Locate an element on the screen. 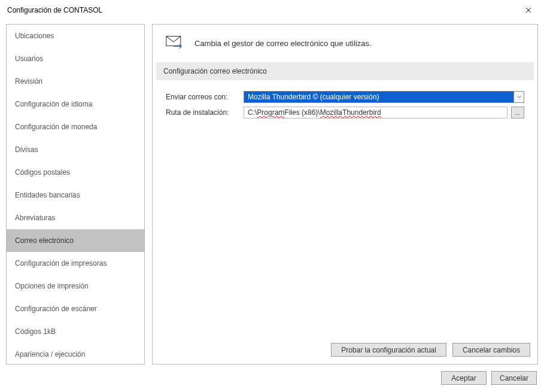 The width and height of the screenshot is (544, 392). test-config-button: Probar la configuración actual is located at coordinates (389, 350).